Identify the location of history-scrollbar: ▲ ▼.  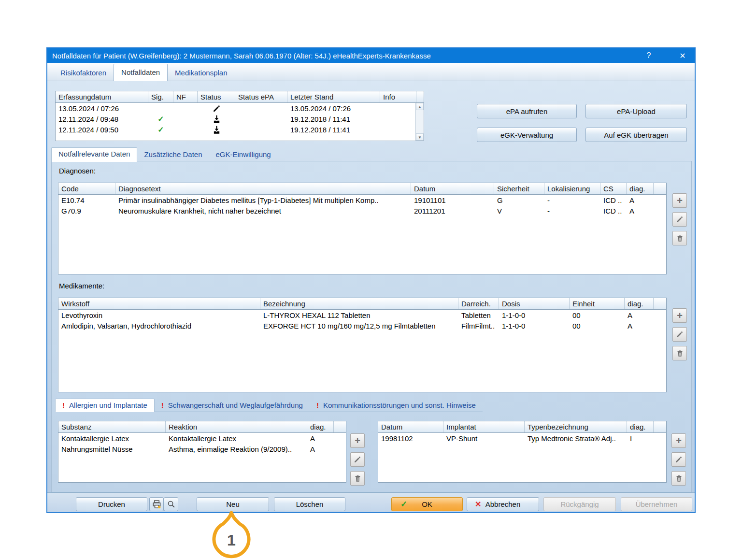
(419, 122).